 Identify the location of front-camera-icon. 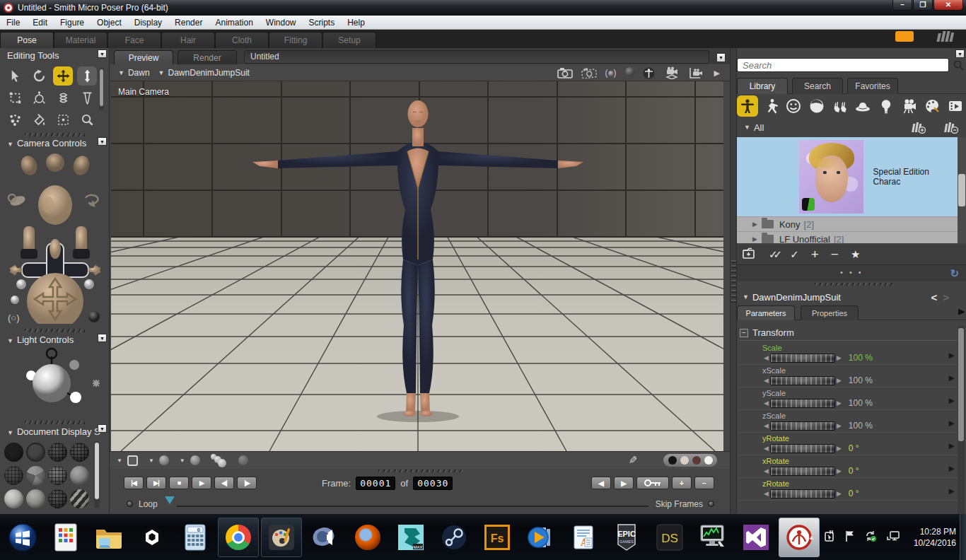
(649, 74).